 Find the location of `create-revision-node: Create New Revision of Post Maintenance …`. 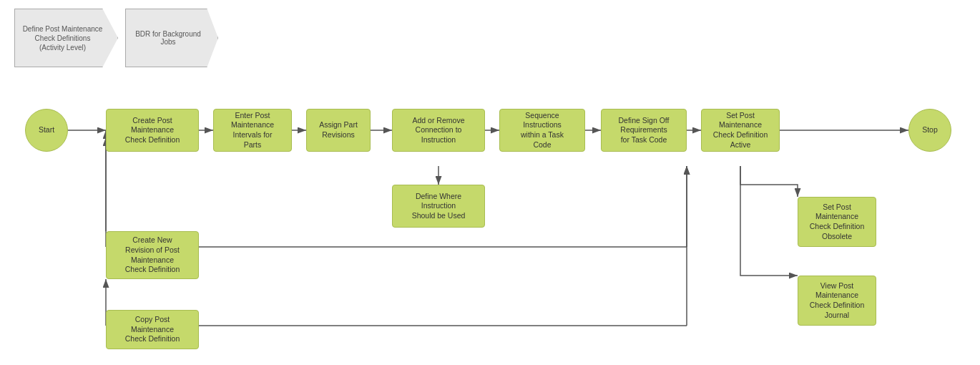

create-revision-node: Create New Revision of Post Maintenance … is located at coordinates (152, 255).